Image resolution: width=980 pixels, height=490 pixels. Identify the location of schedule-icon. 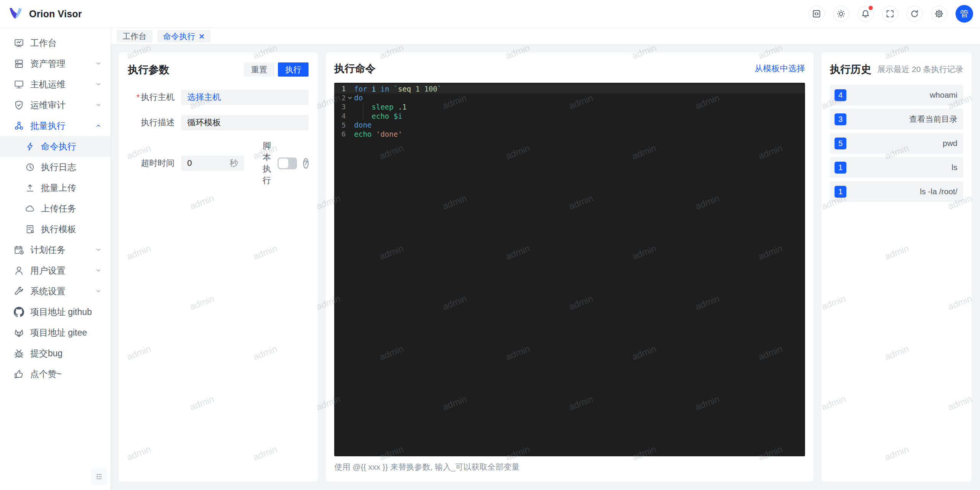
(19, 250).